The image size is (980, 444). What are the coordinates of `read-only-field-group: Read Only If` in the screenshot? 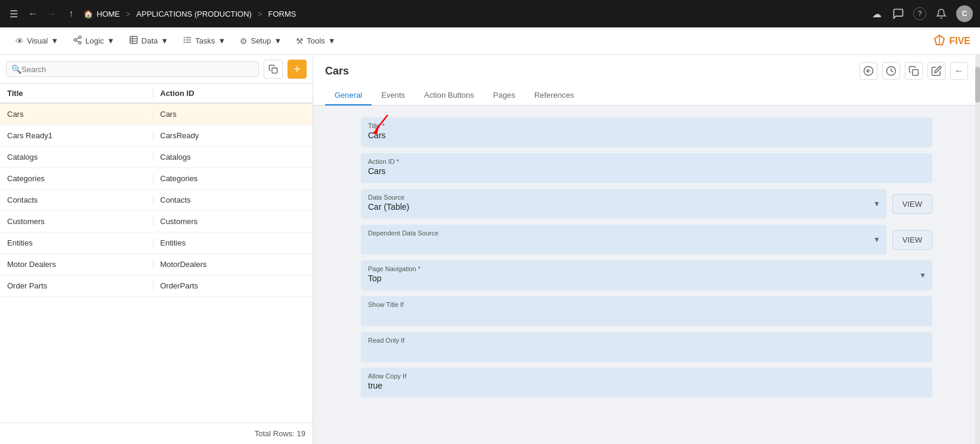 It's located at (647, 347).